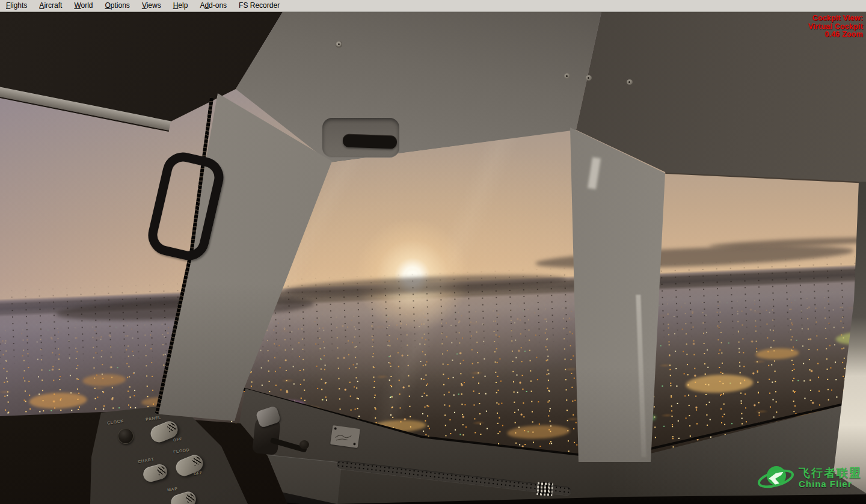 This screenshot has width=866, height=504. Describe the element at coordinates (176, 5) in the screenshot. I see `menu-label-part: H` at that location.